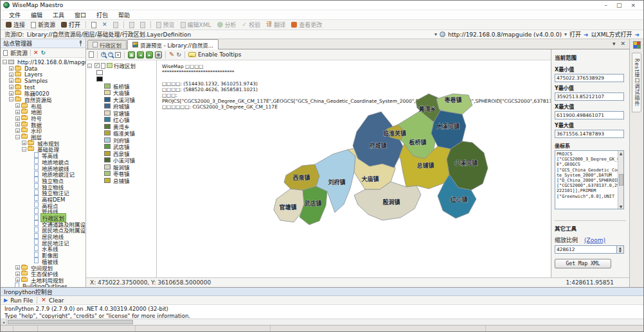 The height and width of the screenshot is (332, 644). What do you see at coordinates (612, 35) in the screenshot?
I see `open-xml-button: 以XML方式打开` at bounding box center [612, 35].